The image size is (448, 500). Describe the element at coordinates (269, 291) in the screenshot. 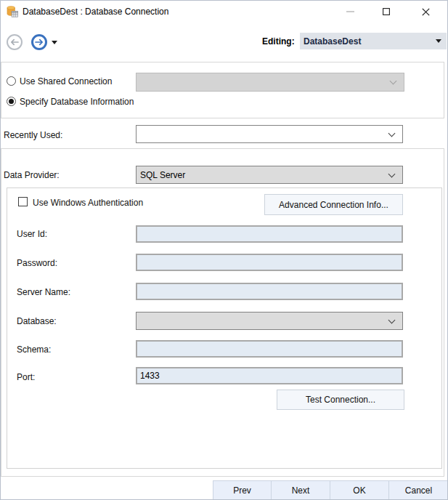

I see `server-name-field` at that location.